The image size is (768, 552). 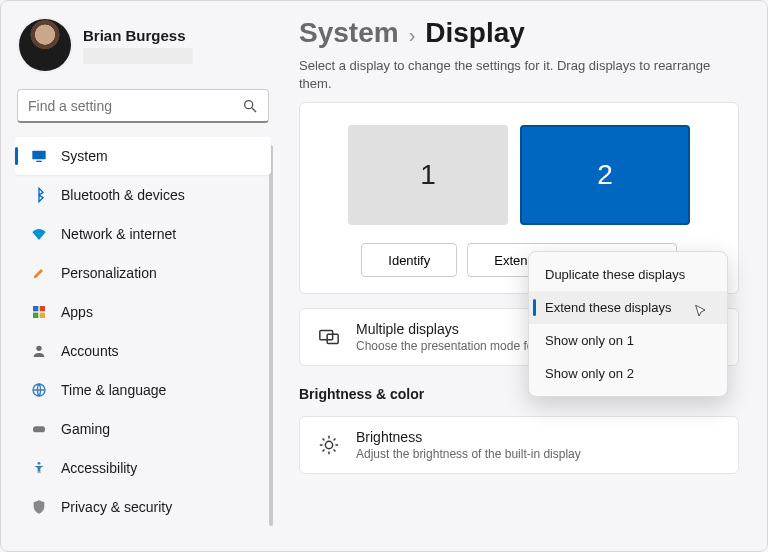 What do you see at coordinates (39, 273) in the screenshot?
I see `paint-icon` at bounding box center [39, 273].